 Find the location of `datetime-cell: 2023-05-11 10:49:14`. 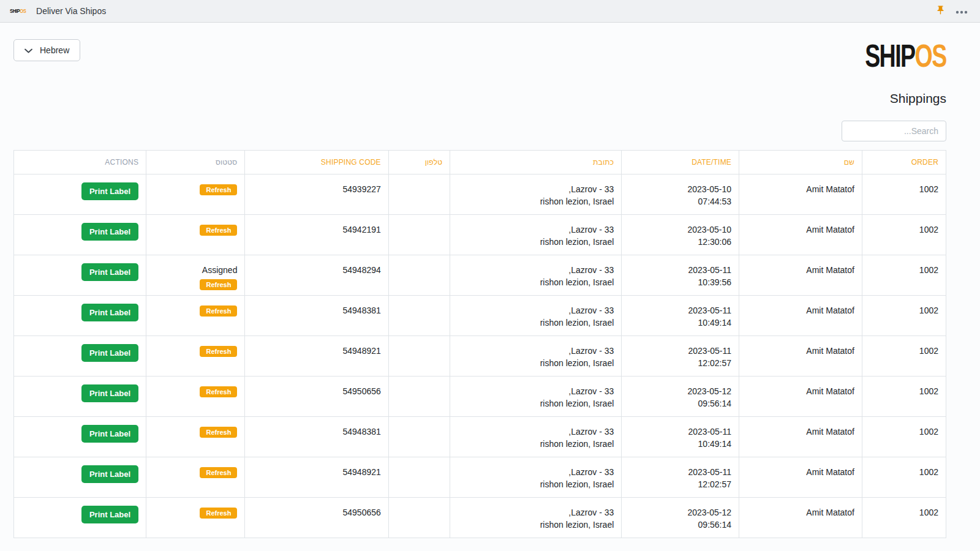

datetime-cell: 2023-05-11 10:49:14 is located at coordinates (680, 315).